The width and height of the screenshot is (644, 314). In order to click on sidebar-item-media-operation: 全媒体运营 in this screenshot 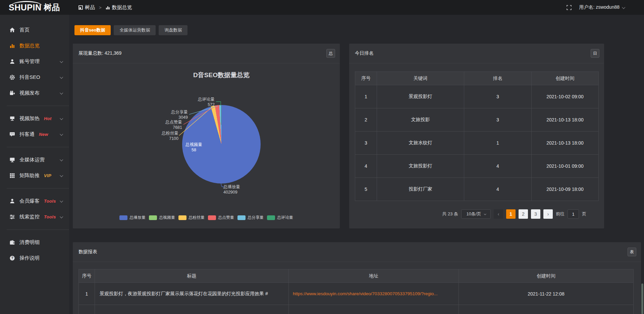, I will do `click(35, 160)`.